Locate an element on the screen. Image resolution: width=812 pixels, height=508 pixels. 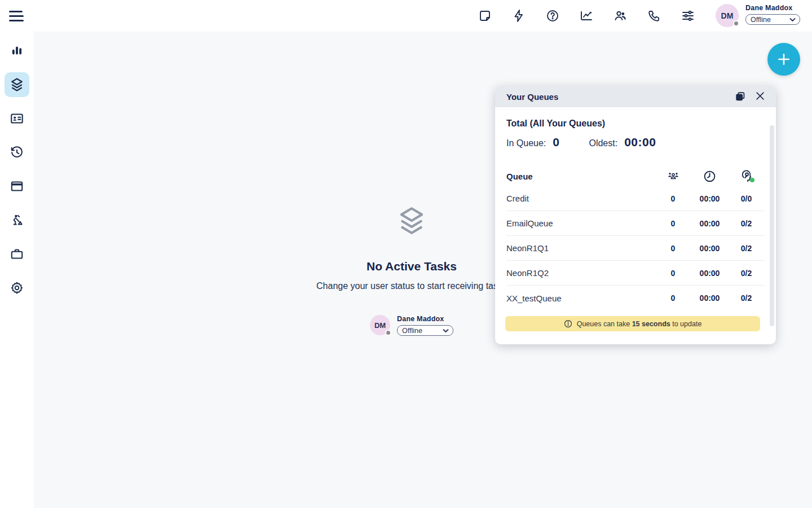
briefcase-icon is located at coordinates (17, 254).